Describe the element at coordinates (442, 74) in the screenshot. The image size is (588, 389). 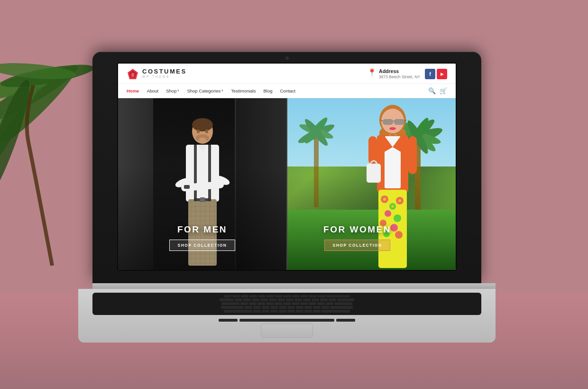
I see `youtube-button: ▶` at that location.